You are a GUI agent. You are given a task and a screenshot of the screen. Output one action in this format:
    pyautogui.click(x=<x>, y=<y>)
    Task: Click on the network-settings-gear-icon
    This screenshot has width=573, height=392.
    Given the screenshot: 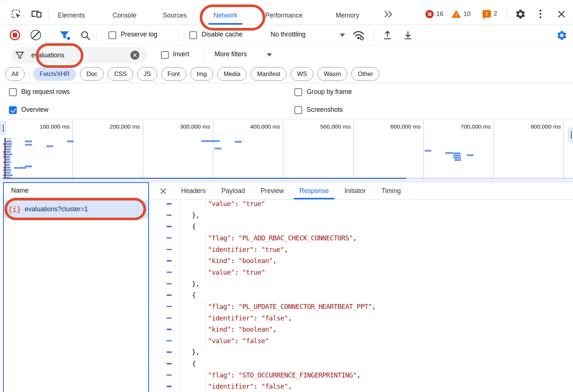 What is the action you would take?
    pyautogui.click(x=562, y=35)
    